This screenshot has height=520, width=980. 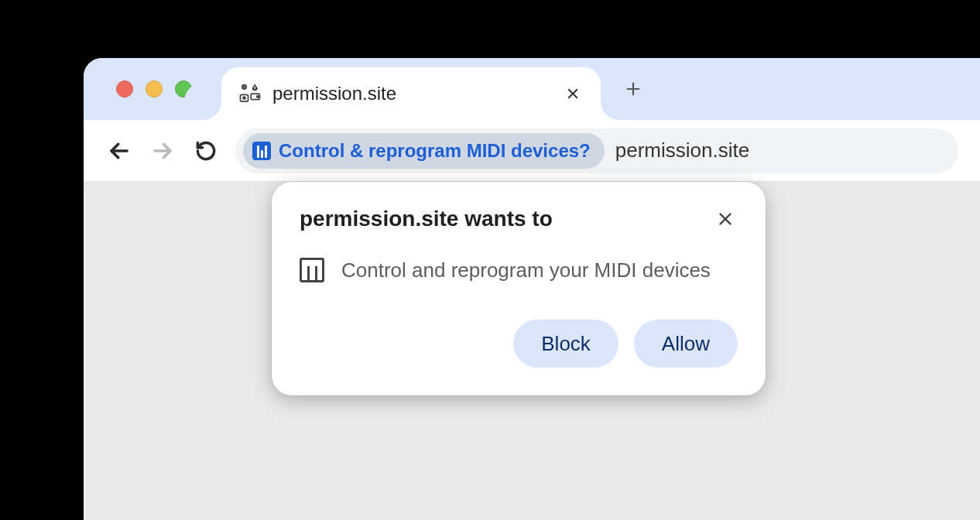 I want to click on forward-button, so click(x=163, y=151).